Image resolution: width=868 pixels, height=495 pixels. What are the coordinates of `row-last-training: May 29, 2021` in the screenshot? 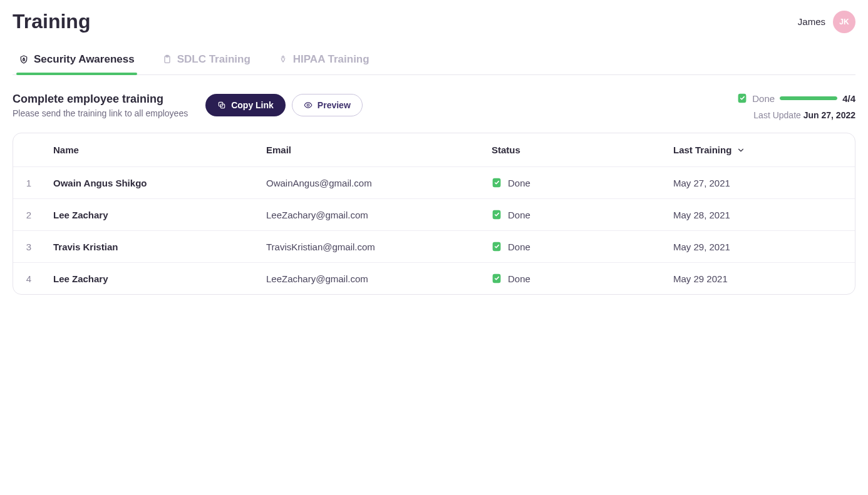 It's located at (760, 247).